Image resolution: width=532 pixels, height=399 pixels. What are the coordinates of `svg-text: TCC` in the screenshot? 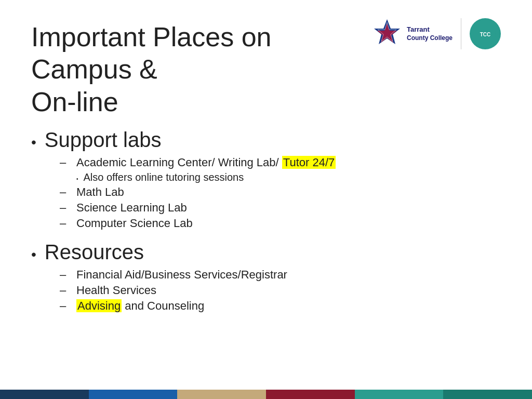 It's located at (485, 34).